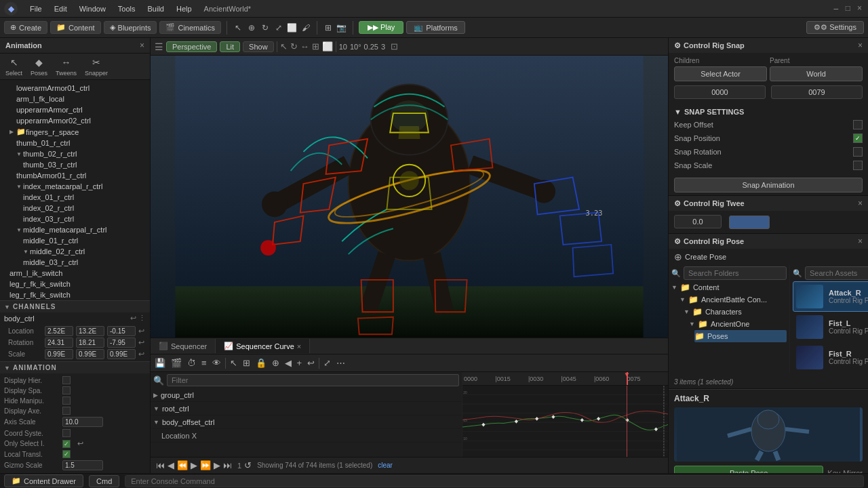  What do you see at coordinates (836, 9) in the screenshot?
I see `minimize-icon: −` at bounding box center [836, 9].